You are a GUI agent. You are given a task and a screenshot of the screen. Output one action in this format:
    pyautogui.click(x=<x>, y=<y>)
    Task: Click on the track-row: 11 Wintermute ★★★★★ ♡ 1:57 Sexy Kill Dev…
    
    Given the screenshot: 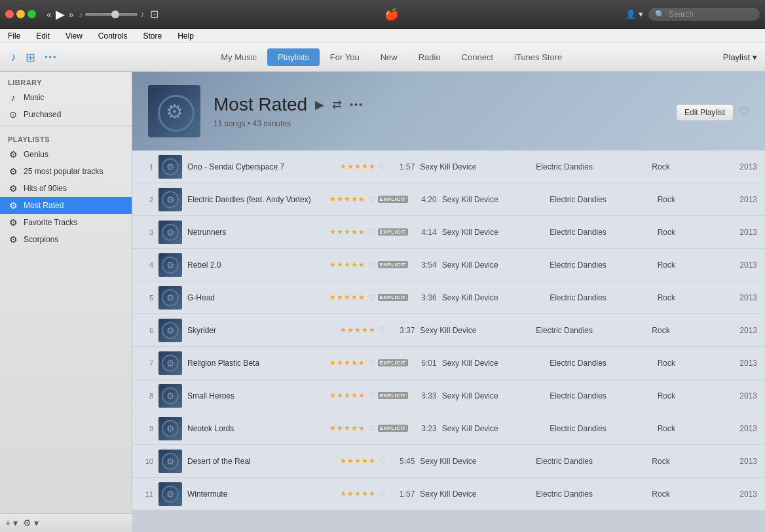 What is the action you would take?
    pyautogui.click(x=449, y=494)
    